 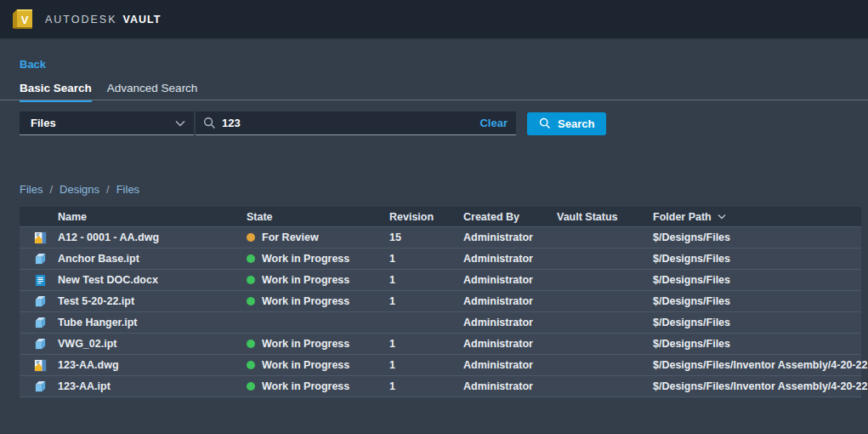 I want to click on file-name: 123-AA.dwg, so click(x=88, y=365).